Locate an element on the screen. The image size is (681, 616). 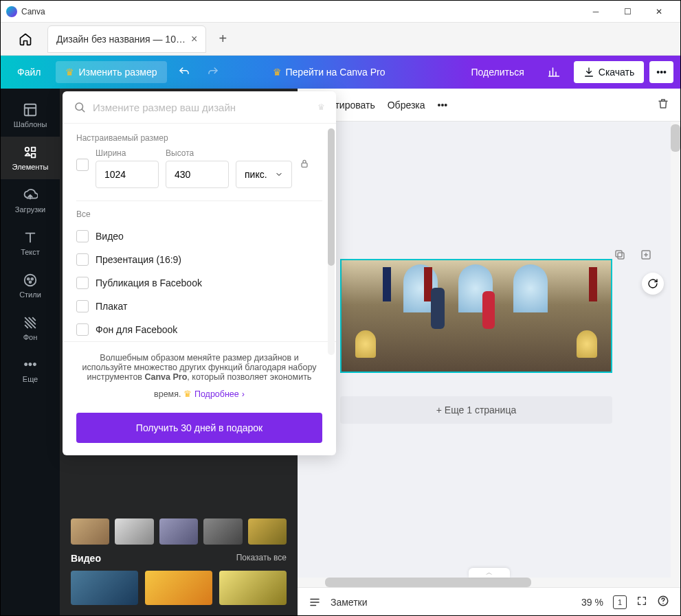
add-page-icon-button is located at coordinates (646, 255).